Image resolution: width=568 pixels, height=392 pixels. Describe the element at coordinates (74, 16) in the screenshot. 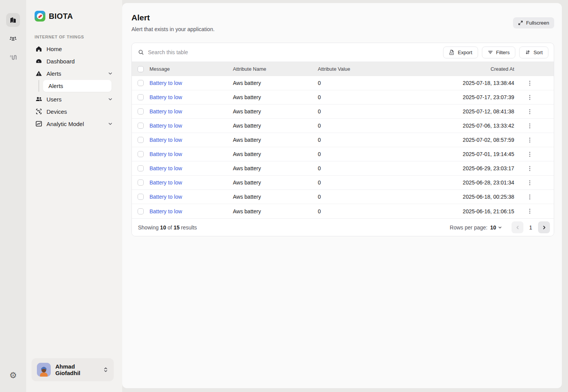

I see `brand: BIOTA` at that location.